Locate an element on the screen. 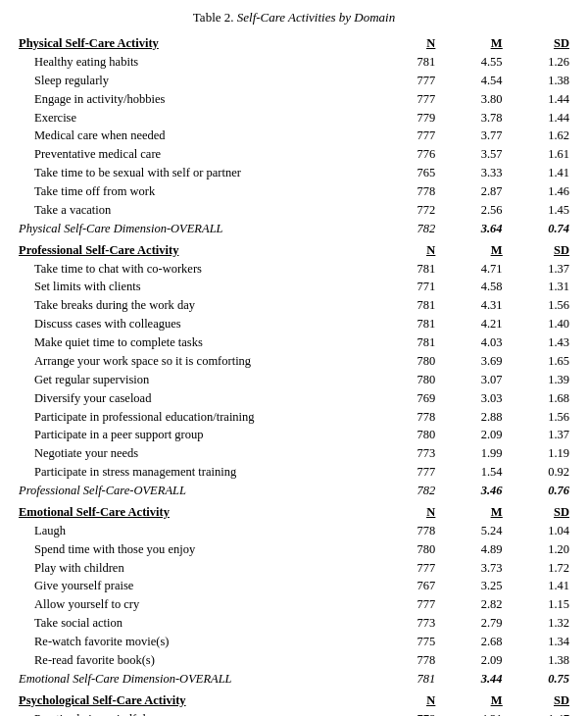  table-row: Play with children 777 3.73 1.72 is located at coordinates (294, 569).